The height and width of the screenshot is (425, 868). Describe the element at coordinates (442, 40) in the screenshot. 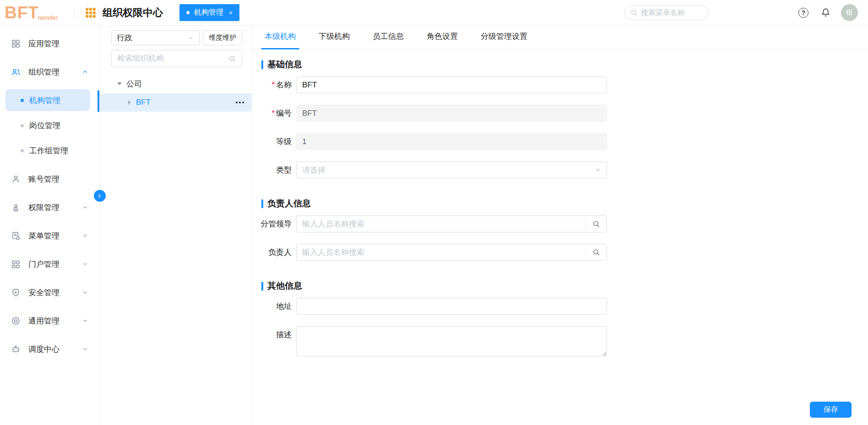

I see `tab-role-settings: 角色设置` at that location.